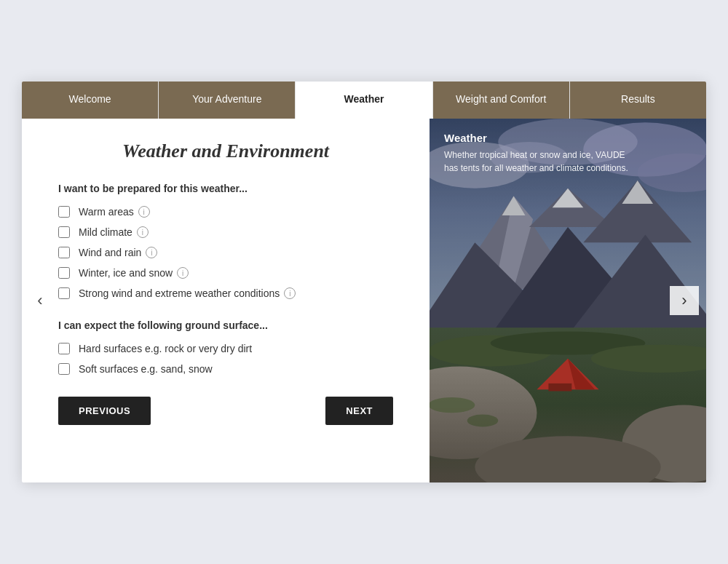 This screenshot has height=564, width=728. What do you see at coordinates (64, 253) in the screenshot?
I see `checkbox-wind-rain` at bounding box center [64, 253].